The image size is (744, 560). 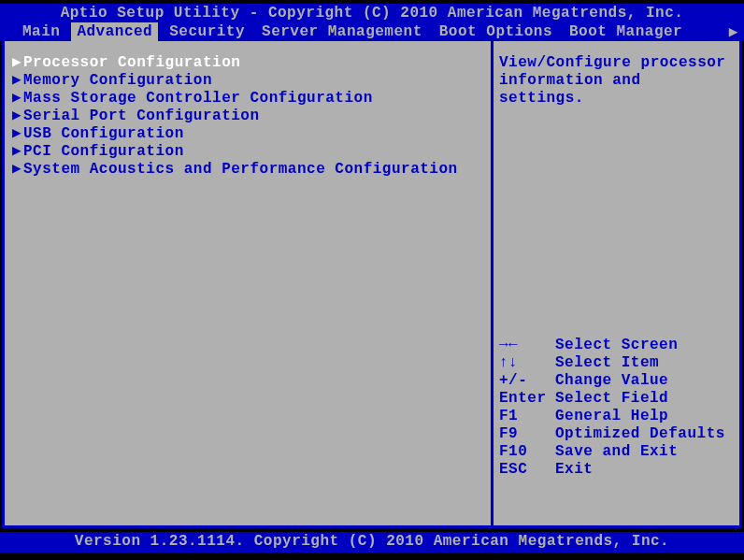 What do you see at coordinates (645, 417) in the screenshot?
I see `key-hint-label: General Help` at bounding box center [645, 417].